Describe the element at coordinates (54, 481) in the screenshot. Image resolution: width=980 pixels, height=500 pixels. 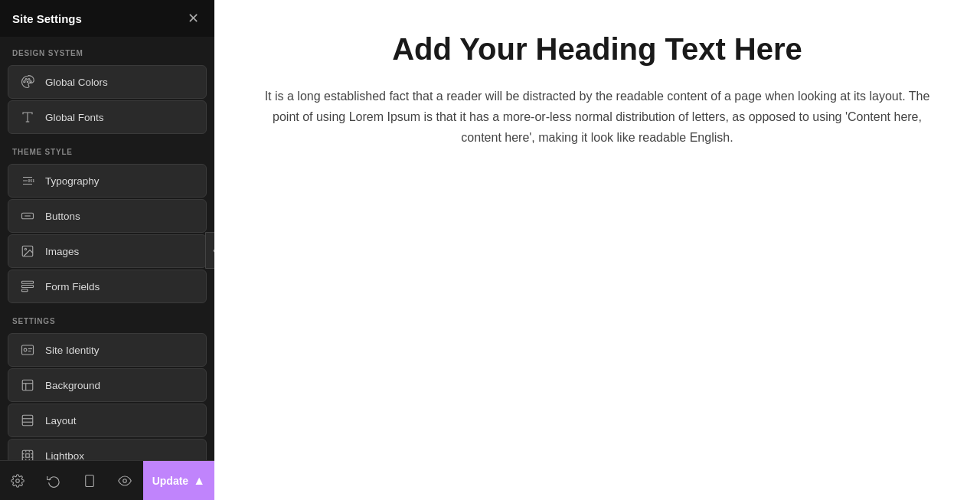
I see `history-footer-button` at that location.